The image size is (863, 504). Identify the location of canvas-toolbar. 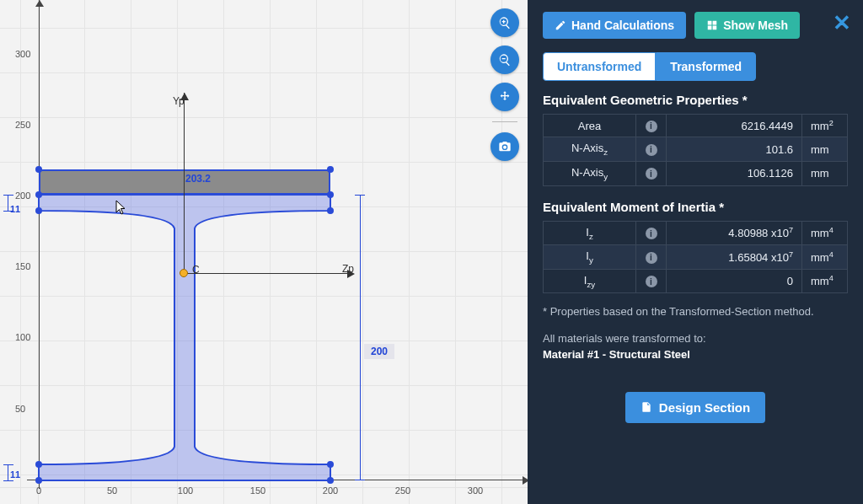
(505, 84).